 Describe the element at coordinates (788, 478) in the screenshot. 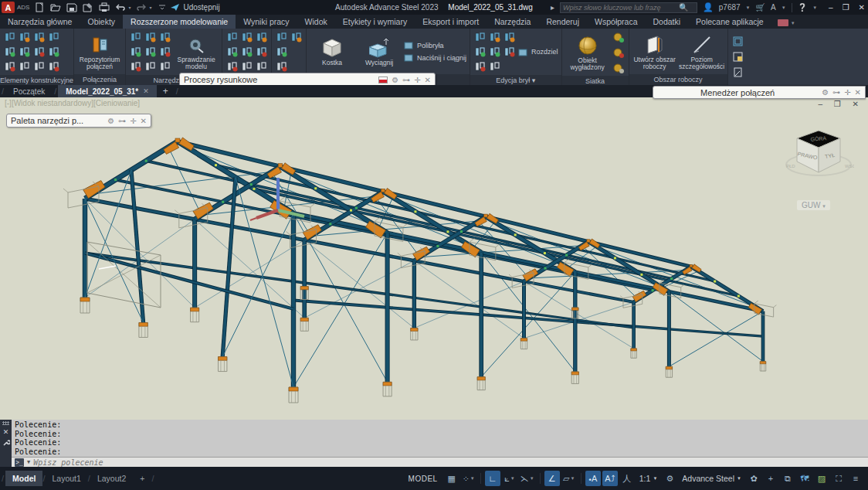

I see `isolate-objects-icon: ⧉` at that location.